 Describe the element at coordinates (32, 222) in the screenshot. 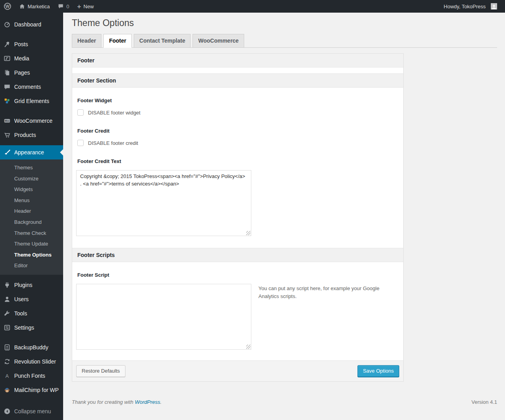

I see `submenu-item-background: Background` at that location.